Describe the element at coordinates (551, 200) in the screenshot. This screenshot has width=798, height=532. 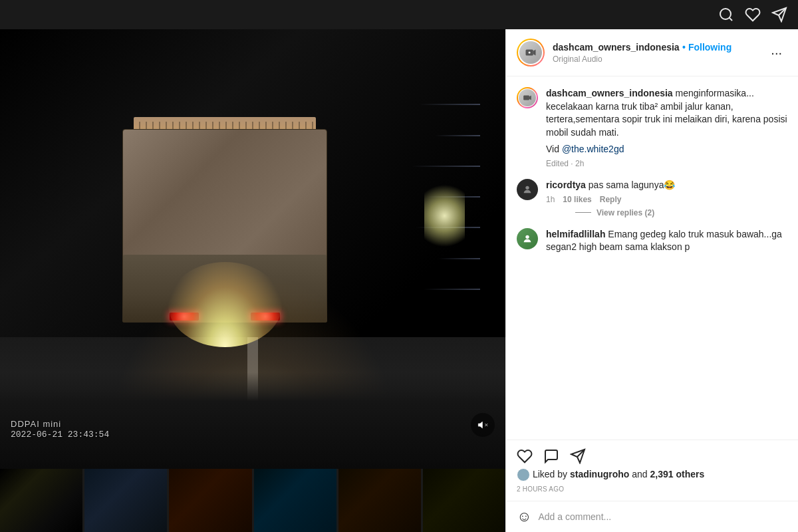
I see `comment-ricordtya-time: 1h` at that location.